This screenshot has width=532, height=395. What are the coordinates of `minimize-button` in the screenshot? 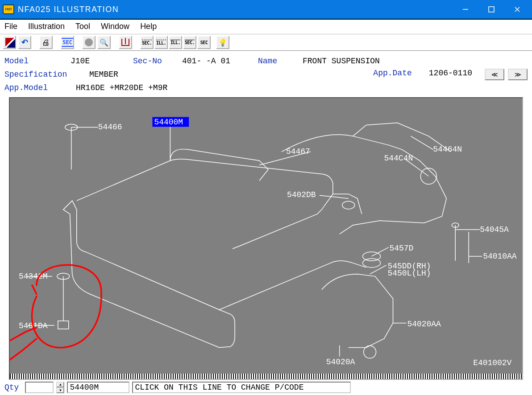 It's located at (466, 9).